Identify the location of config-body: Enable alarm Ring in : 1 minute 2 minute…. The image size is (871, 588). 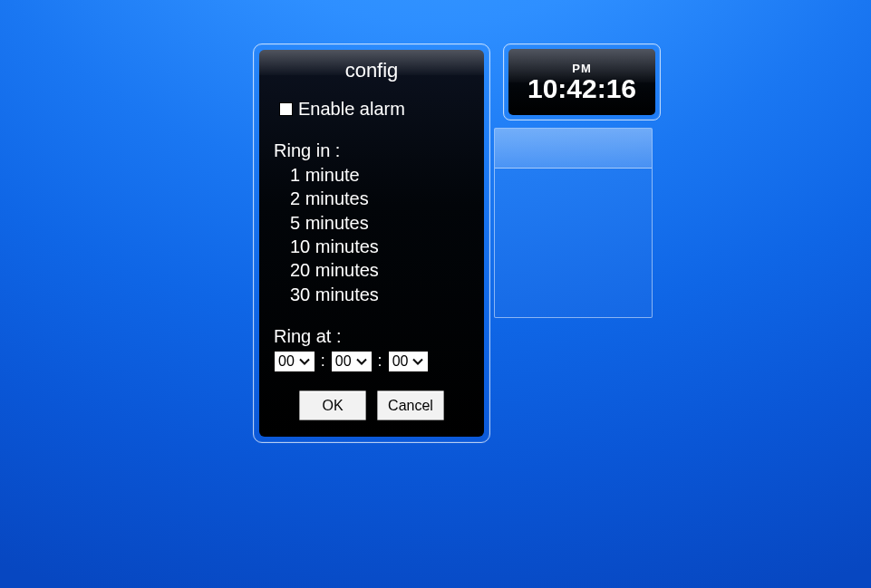
(372, 257).